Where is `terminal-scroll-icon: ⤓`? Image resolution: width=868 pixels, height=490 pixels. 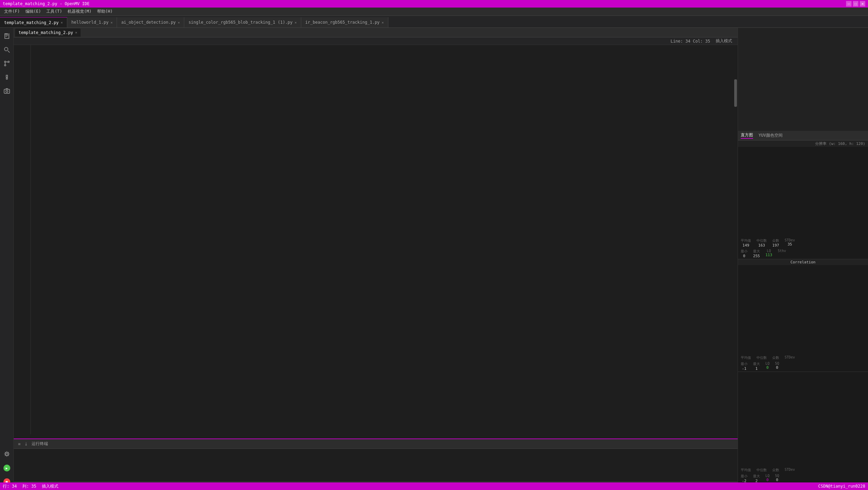 terminal-scroll-icon: ⤓ is located at coordinates (26, 444).